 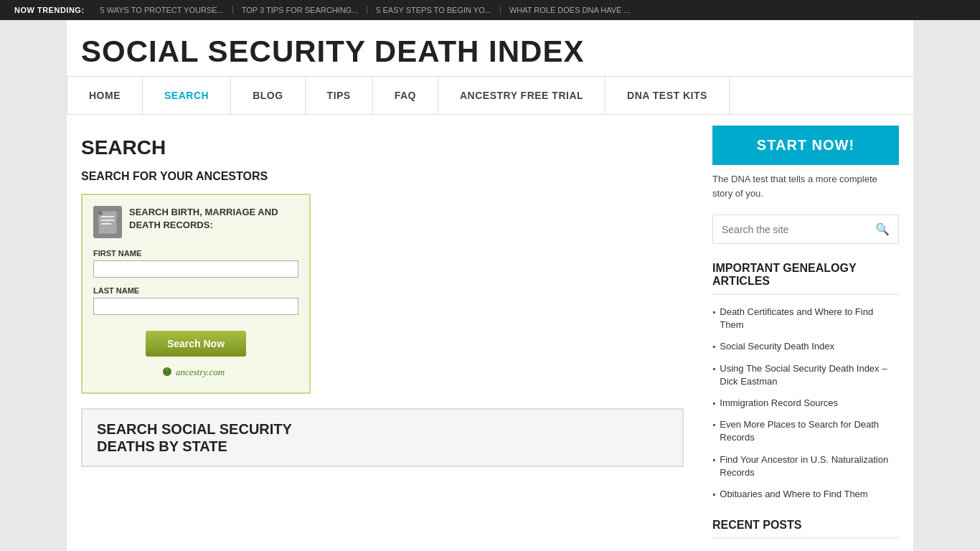 What do you see at coordinates (434, 10) in the screenshot?
I see `trending-item-3: 5 EASY STEPS TO BEGIN YO...` at bounding box center [434, 10].